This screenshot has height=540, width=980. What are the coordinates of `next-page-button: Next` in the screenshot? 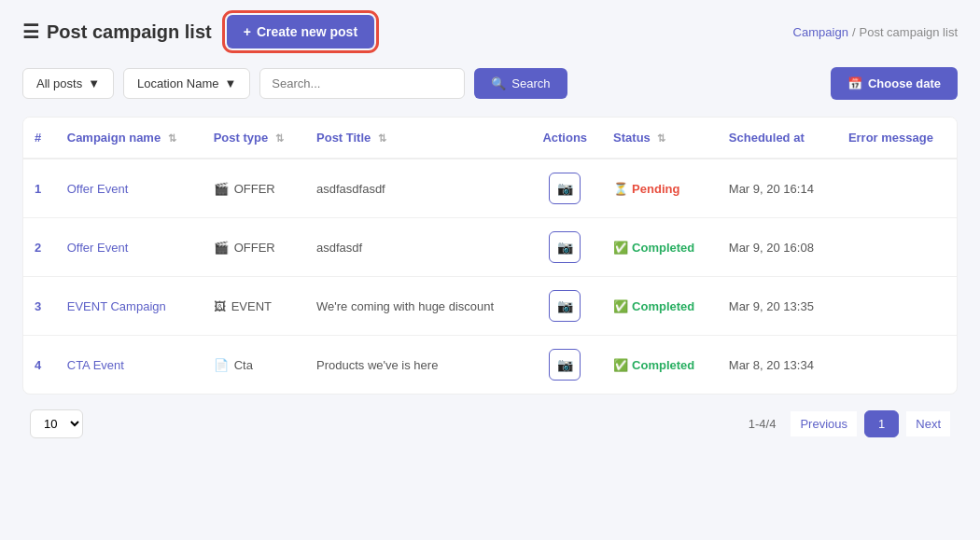 It's located at (928, 423).